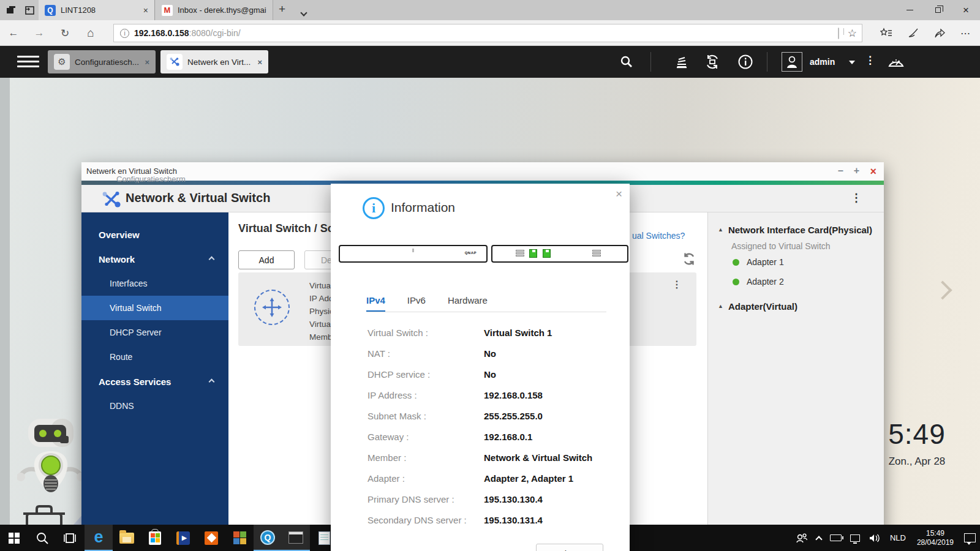 The image size is (980, 551). I want to click on virtual-adapter-section-header: Adapter(Virtual), so click(796, 306).